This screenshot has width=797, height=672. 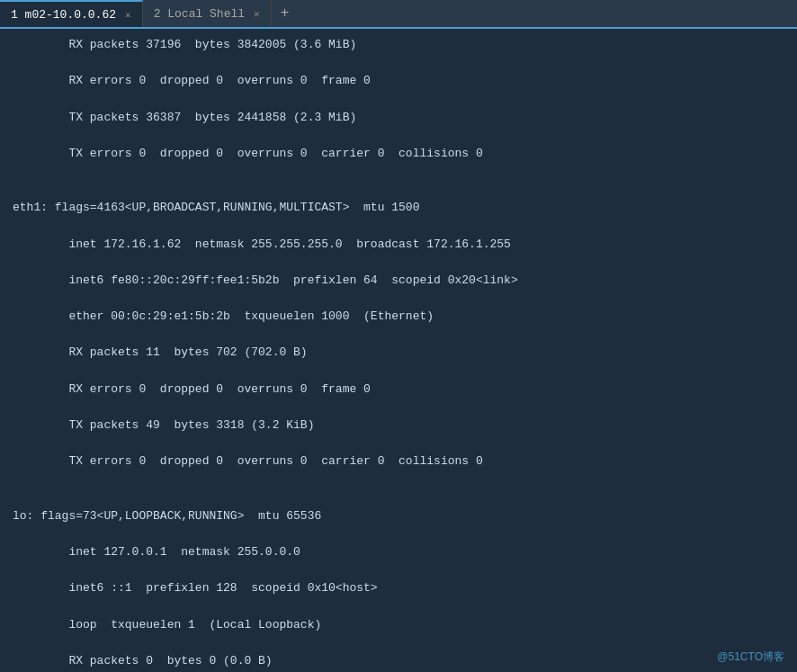 What do you see at coordinates (398, 208) in the screenshot?
I see `terminal-line: eth1: flags=4163<UP,BROADCAST,RUNNING,MU…` at bounding box center [398, 208].